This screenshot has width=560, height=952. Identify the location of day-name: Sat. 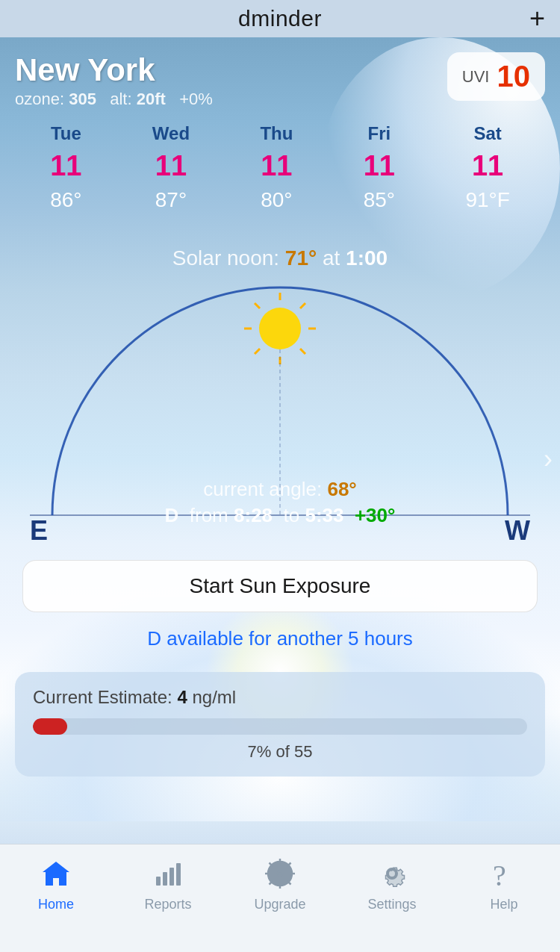
(487, 134).